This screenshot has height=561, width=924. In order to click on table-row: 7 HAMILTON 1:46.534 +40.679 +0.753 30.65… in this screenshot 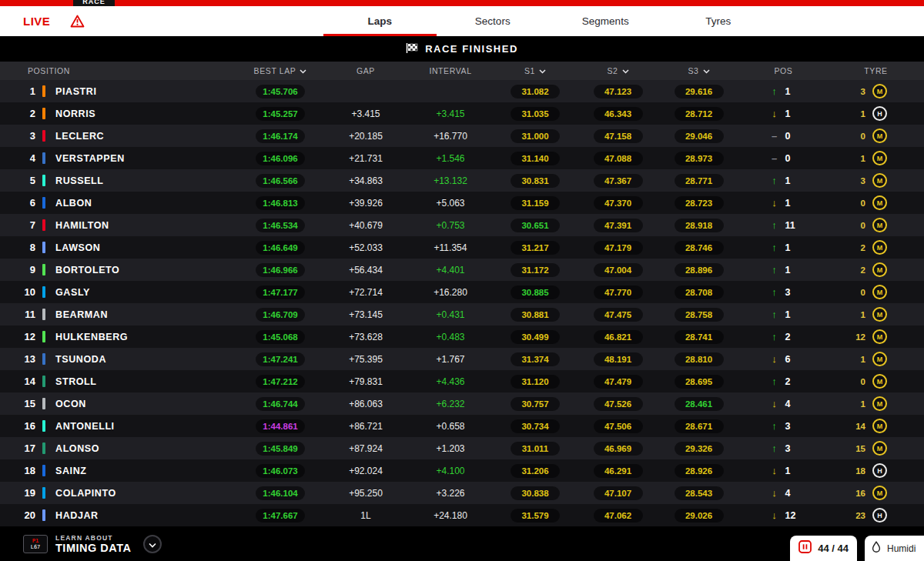, I will do `click(462, 225)`.